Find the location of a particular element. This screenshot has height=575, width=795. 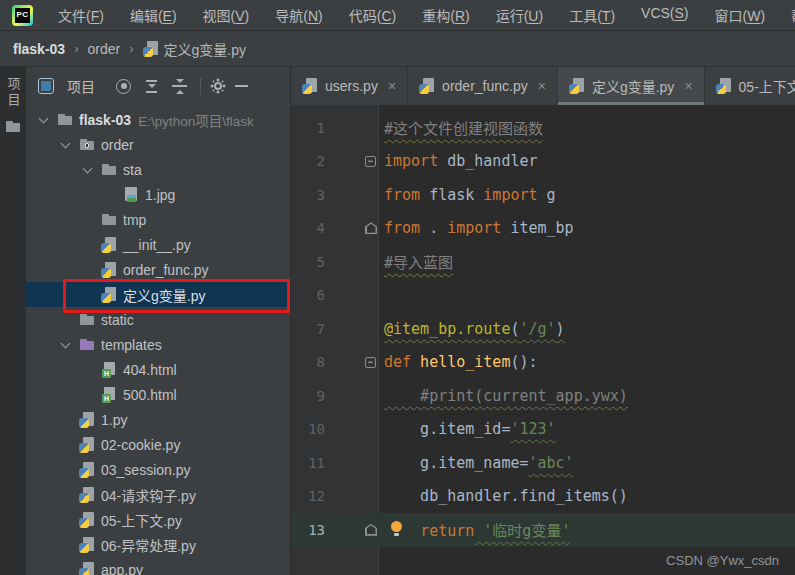

tree-item-label: 1.py is located at coordinates (114, 420).